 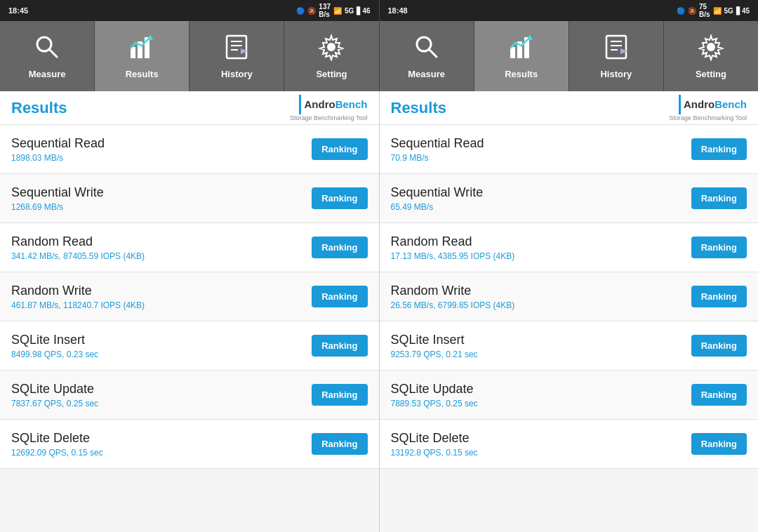 I want to click on benchmark-value: 65.49 MB/s, so click(x=541, y=207).